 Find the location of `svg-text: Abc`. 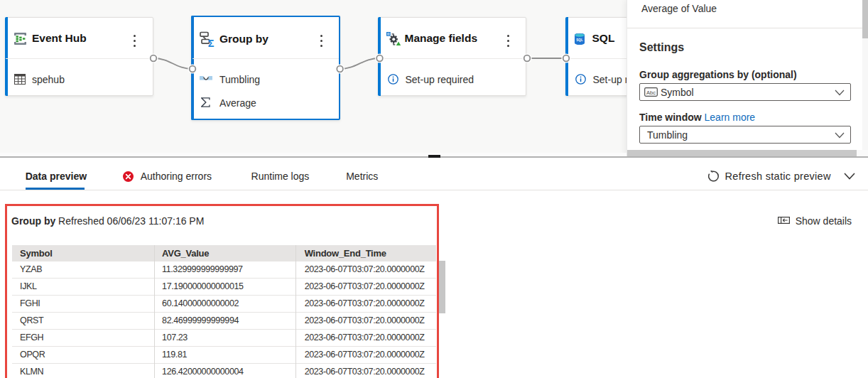

svg-text: Abc is located at coordinates (651, 92).